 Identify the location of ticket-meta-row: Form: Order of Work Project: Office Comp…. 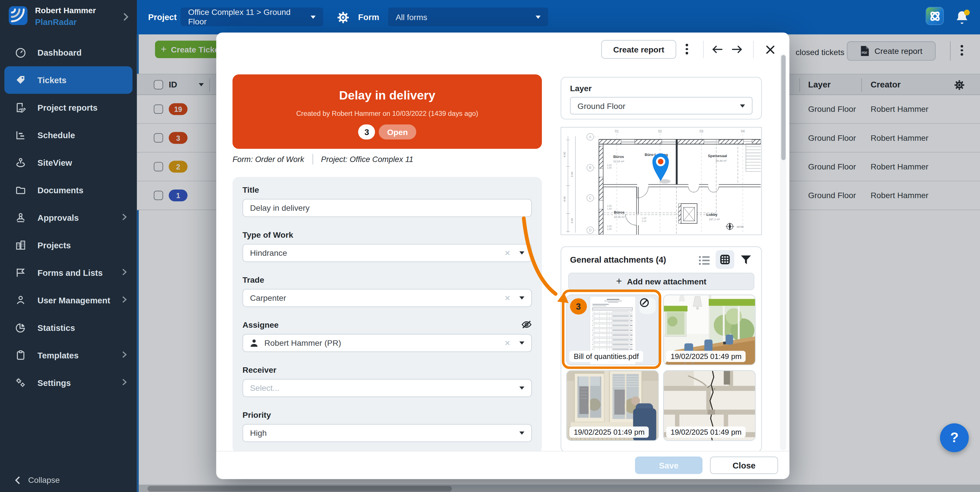
(323, 159).